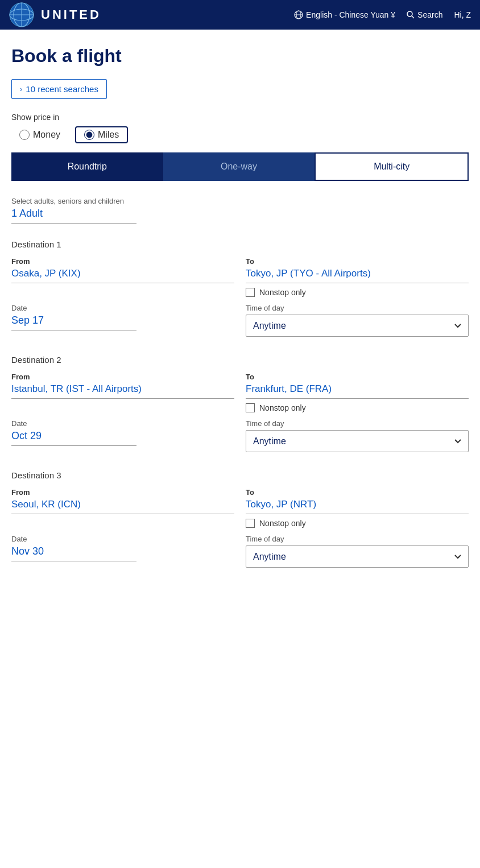 The image size is (480, 868). Describe the element at coordinates (430, 15) in the screenshot. I see `search-label: Search` at that location.